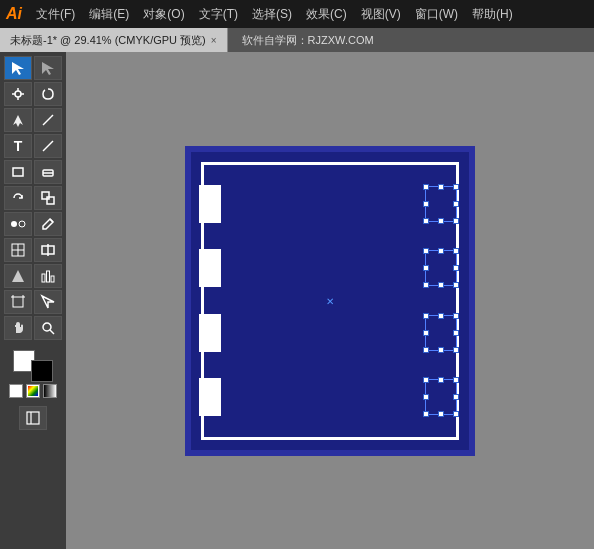 The height and width of the screenshot is (549, 594). I want to click on tab-right-info: 软件自学网：RJZXW.COM, so click(308, 40).